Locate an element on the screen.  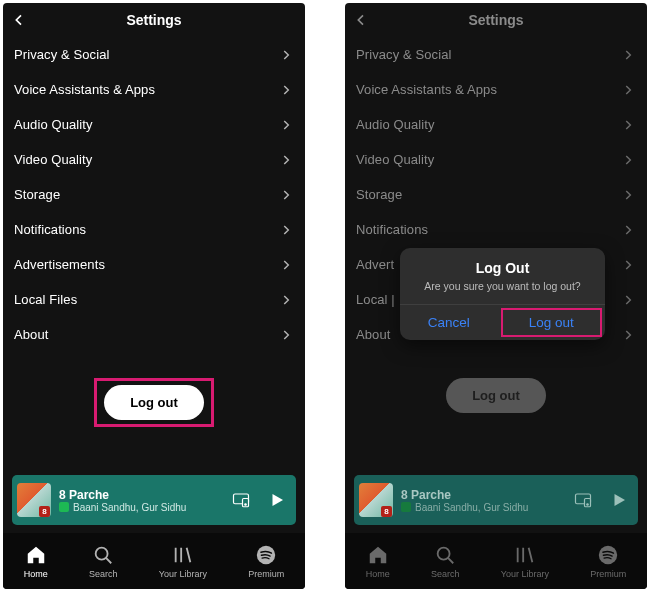
highlight-annotation: Log out is located at coordinates (154, 402).